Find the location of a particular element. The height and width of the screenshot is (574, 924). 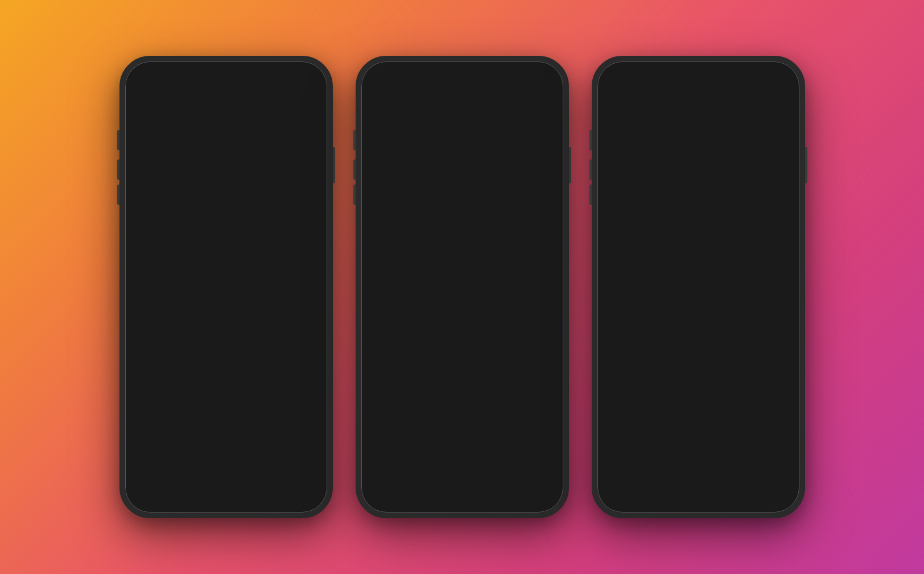

success-circle-icon: ✓ is located at coordinates (698, 126).